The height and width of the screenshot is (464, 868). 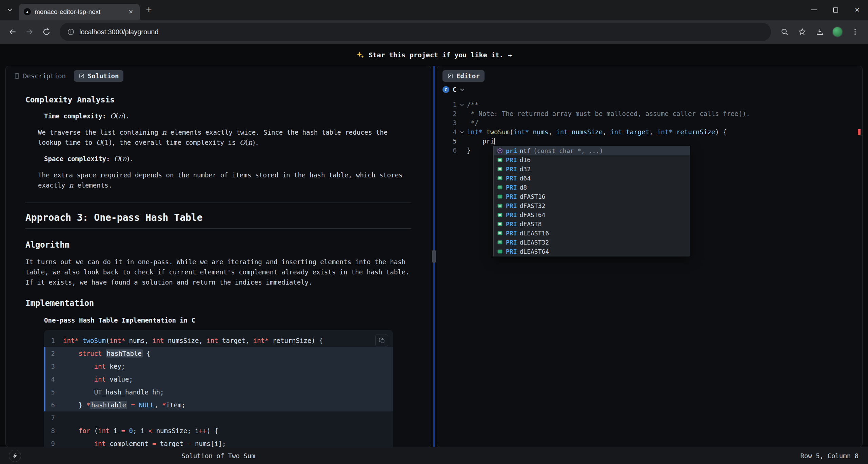 I want to click on quick-action-button, so click(x=15, y=456).